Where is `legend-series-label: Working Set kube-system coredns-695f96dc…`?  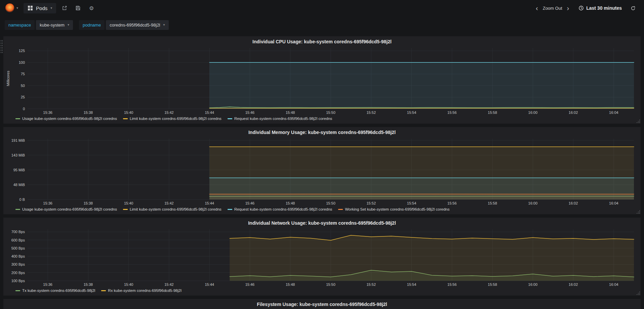 legend-series-label: Working Set kube-system coredns-695f96dc… is located at coordinates (397, 209).